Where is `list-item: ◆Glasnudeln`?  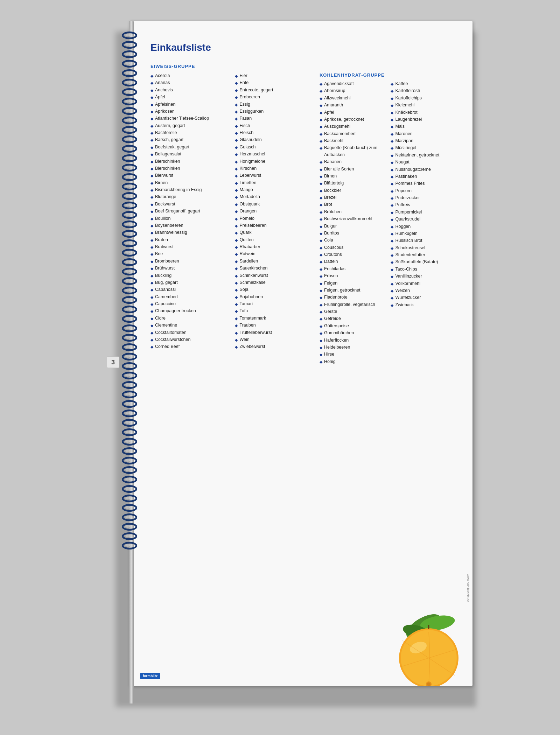
list-item: ◆Glasnudeln is located at coordinates (272, 140).